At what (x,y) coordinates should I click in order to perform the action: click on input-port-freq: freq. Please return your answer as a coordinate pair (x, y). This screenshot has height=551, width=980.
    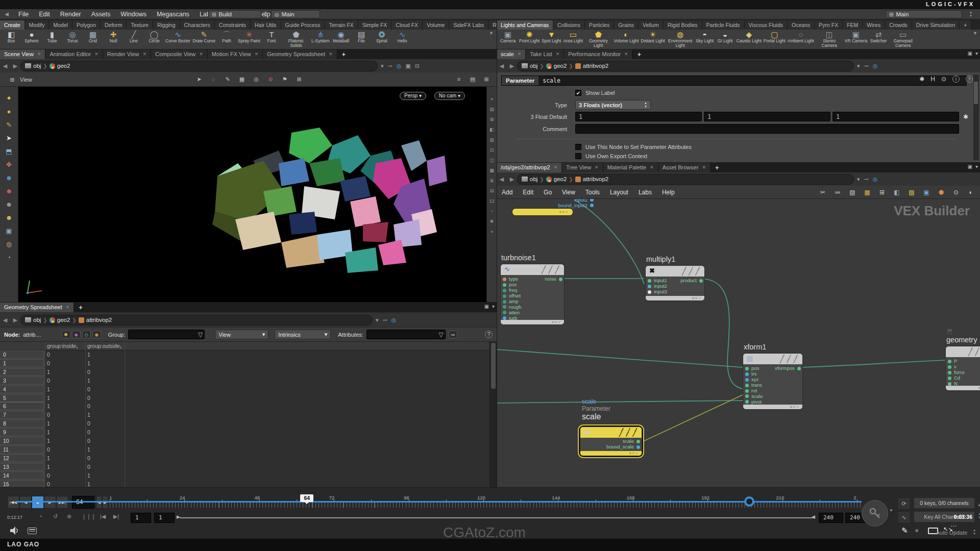
    Looking at the image, I should click on (532, 291).